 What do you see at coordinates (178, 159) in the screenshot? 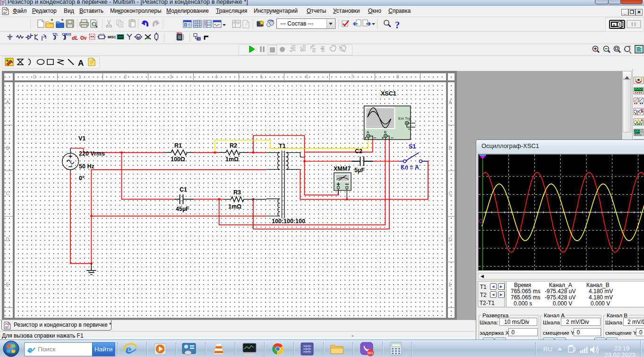
I see `svg-text: 100Ω` at bounding box center [178, 159].